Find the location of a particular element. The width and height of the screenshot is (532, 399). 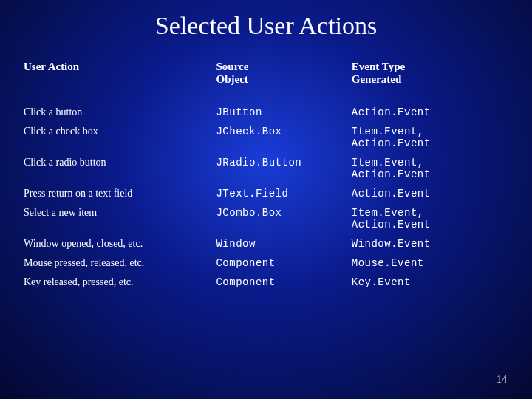

cell-source: JCheck.Box is located at coordinates (284, 137).